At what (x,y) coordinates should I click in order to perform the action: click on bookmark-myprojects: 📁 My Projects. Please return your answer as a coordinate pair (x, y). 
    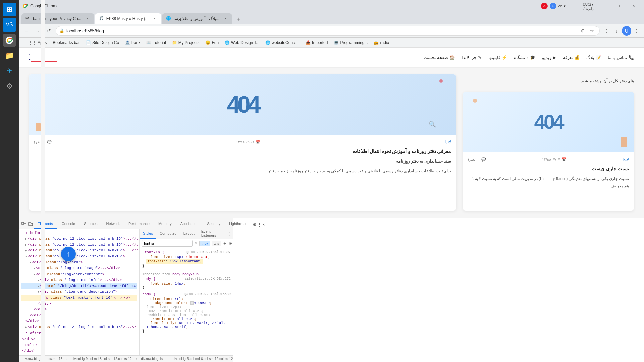
    Looking at the image, I should click on (186, 43).